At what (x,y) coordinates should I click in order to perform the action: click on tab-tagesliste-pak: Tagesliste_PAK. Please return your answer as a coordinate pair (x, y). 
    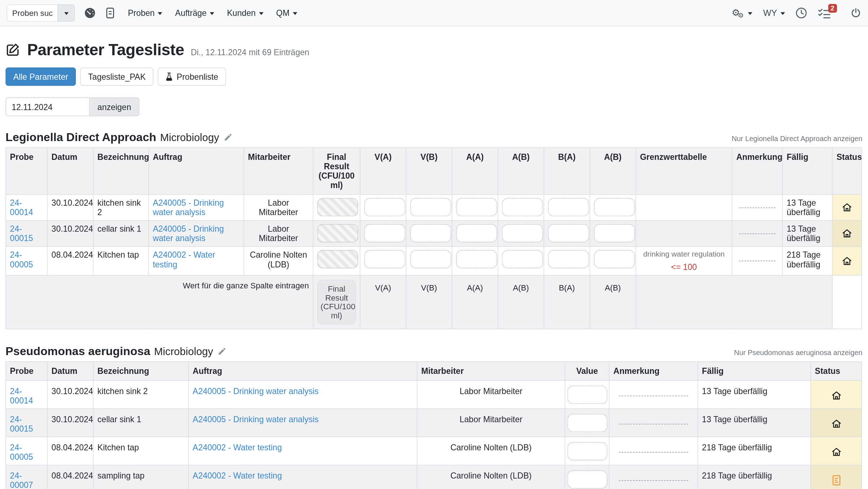
    Looking at the image, I should click on (117, 77).